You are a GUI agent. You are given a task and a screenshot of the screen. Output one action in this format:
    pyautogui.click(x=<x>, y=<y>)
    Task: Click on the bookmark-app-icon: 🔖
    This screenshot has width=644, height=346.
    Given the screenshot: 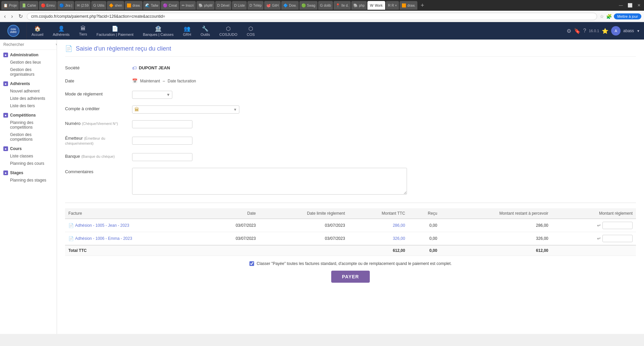 What is the action you would take?
    pyautogui.click(x=577, y=31)
    